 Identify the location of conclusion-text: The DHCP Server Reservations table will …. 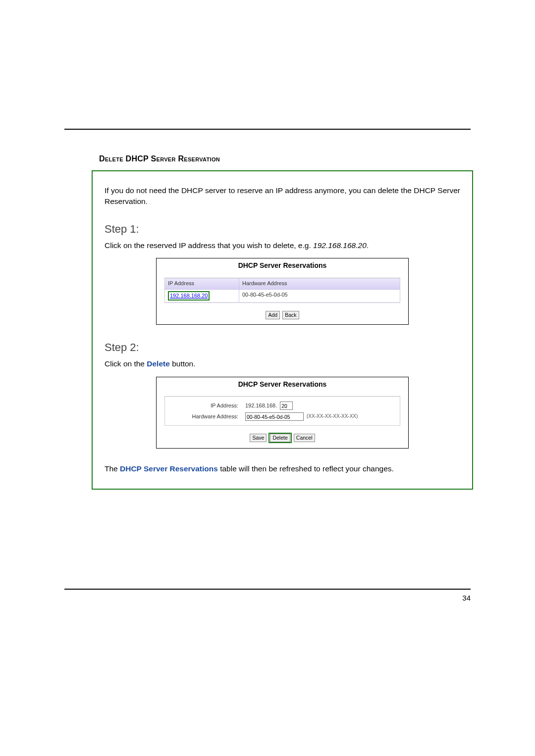
(282, 469).